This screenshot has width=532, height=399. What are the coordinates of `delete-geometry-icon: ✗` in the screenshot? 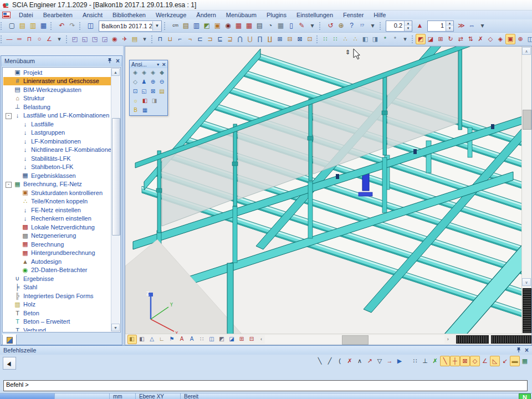 It's located at (350, 361).